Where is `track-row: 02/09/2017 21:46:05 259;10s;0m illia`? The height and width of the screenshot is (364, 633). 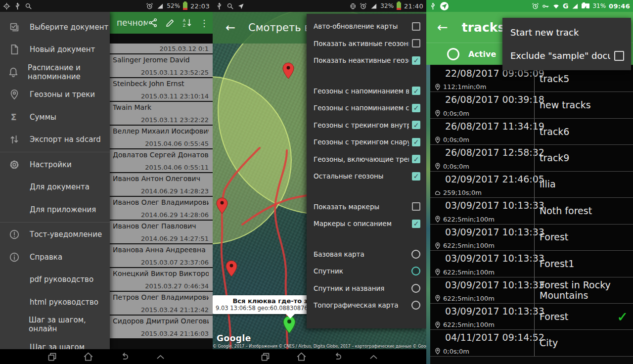 track-row: 02/09/2017 21:46:05 259;10s;0m illia is located at coordinates (532, 185).